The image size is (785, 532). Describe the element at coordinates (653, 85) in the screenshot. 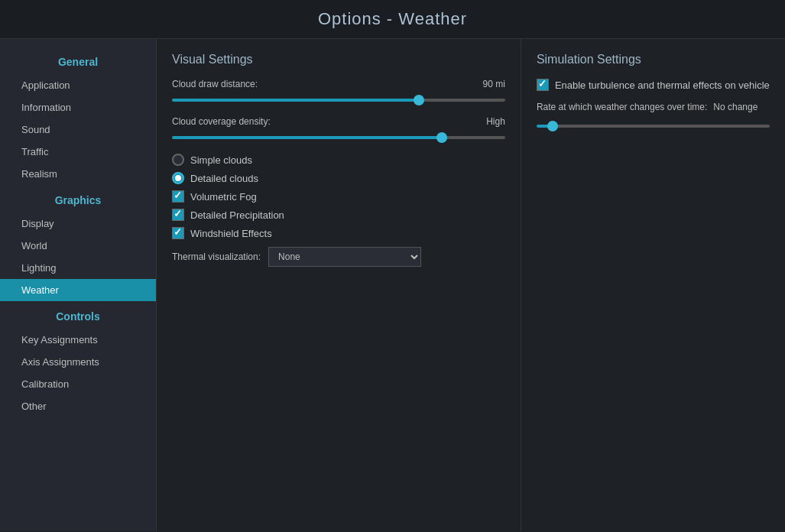

I see `turbulence-row: Enable turbulence and thermal effects on…` at that location.